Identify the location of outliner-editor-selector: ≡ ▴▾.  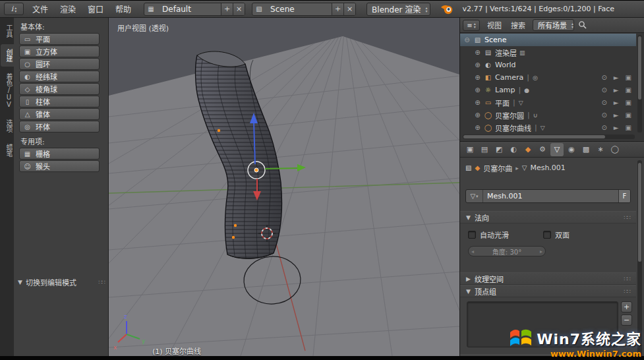
(471, 25).